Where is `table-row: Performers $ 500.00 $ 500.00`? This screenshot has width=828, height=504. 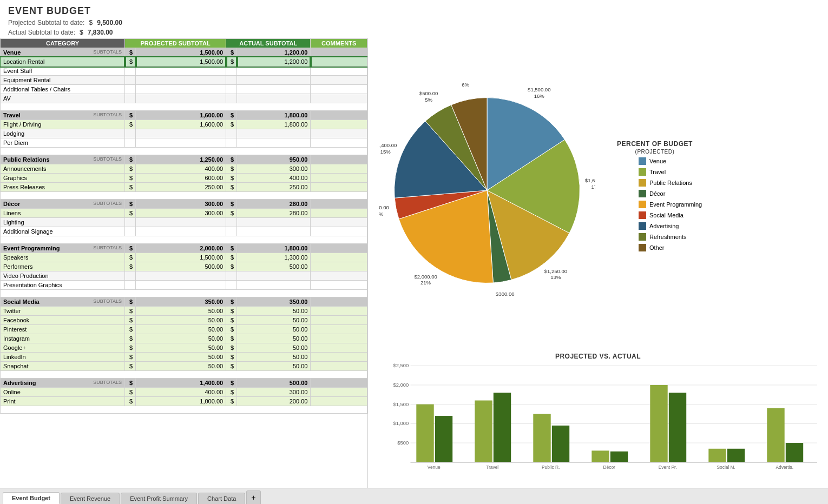 table-row: Performers $ 500.00 $ 500.00 is located at coordinates (184, 267).